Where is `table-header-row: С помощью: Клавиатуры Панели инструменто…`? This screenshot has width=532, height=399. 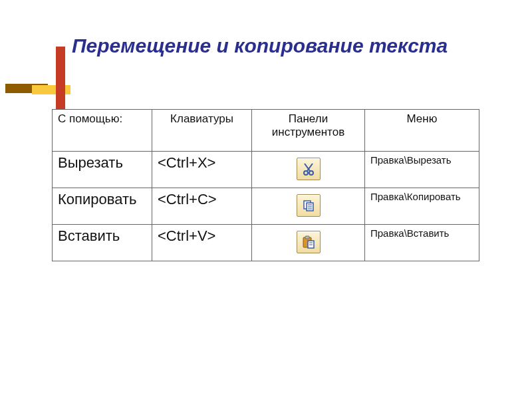
table-header-row: С помощью: Клавиатуры Панели инструменто… is located at coordinates (266, 130).